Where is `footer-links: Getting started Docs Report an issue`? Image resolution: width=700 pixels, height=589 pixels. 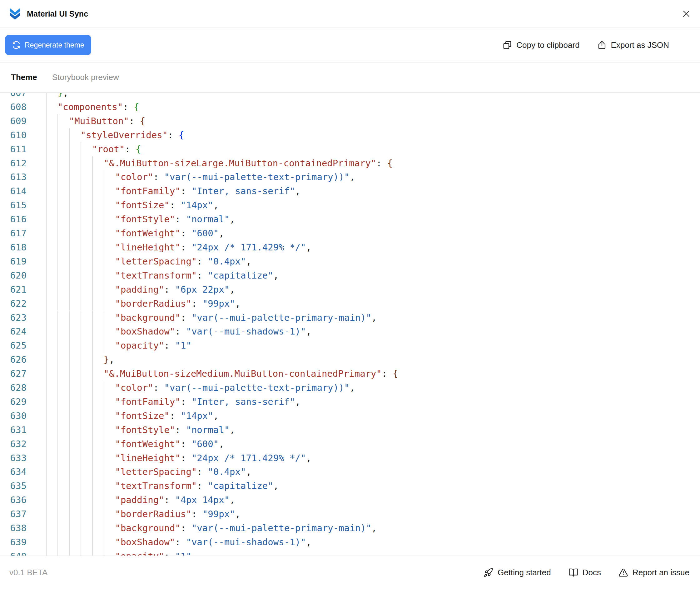
footer-links: Getting started Docs Report an issue is located at coordinates (587, 572).